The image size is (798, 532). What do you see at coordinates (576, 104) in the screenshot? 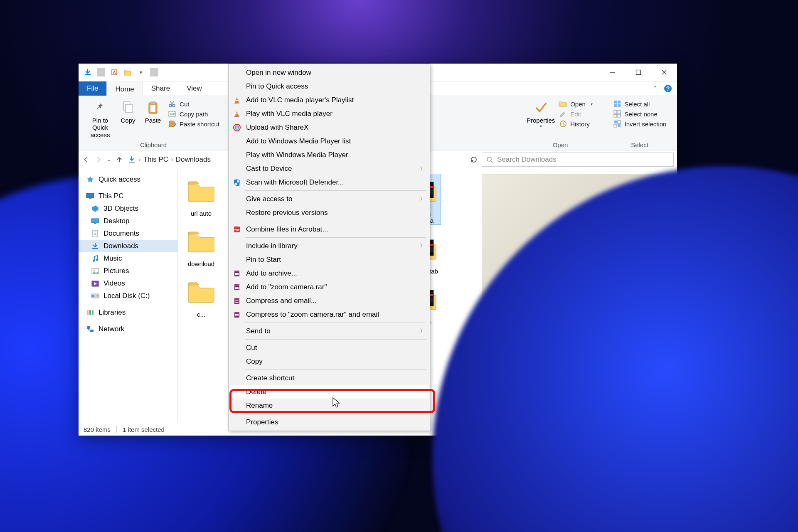
I see `open-button: Open▾` at bounding box center [576, 104].